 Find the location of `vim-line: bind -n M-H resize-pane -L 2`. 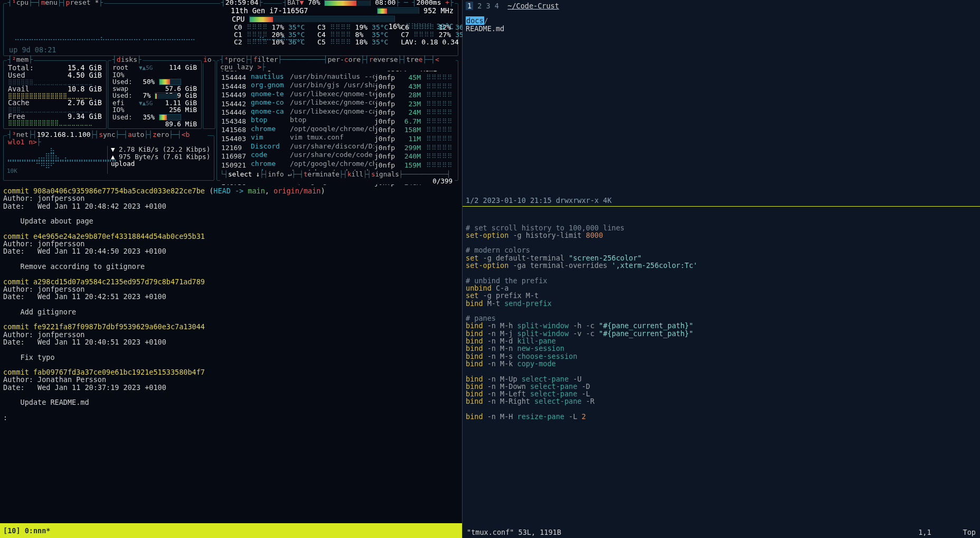

vim-line: bind -n M-H resize-pane -L 2 is located at coordinates (721, 416).